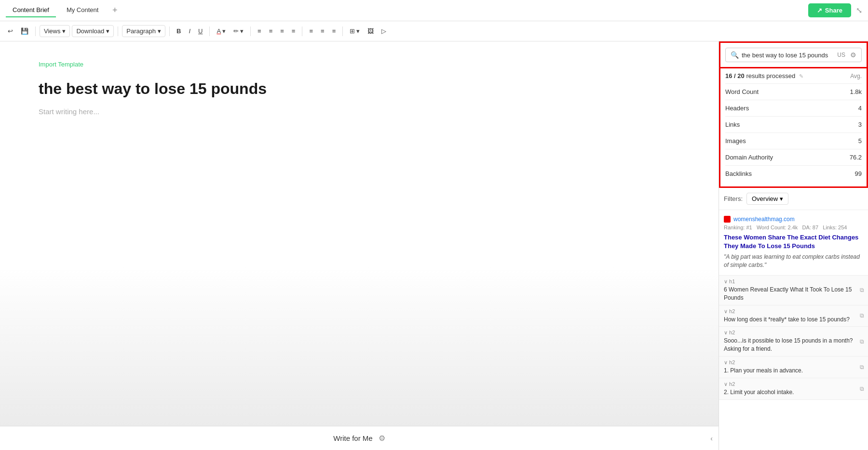 The height and width of the screenshot is (450, 868). I want to click on word-count-value: 1.8k, so click(855, 92).